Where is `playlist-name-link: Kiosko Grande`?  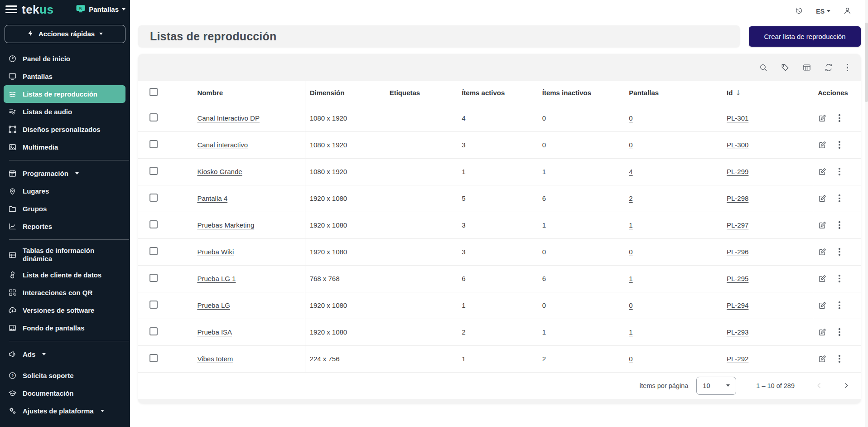 playlist-name-link: Kiosko Grande is located at coordinates (219, 171).